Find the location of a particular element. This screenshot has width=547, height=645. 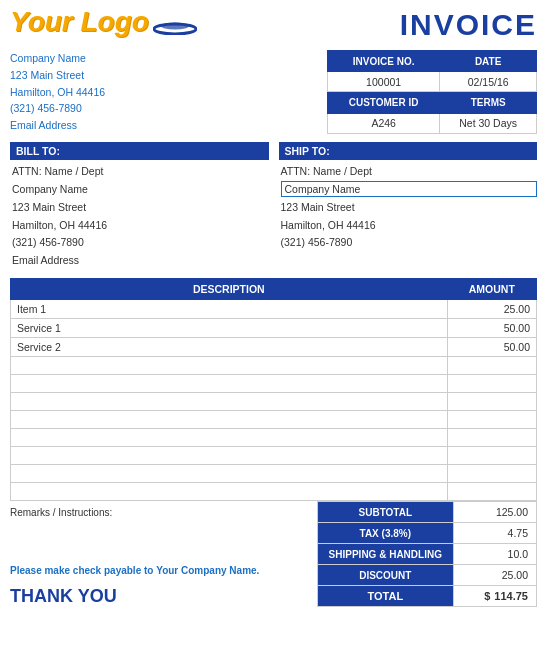

discount-value: 25.00 is located at coordinates (494, 576).